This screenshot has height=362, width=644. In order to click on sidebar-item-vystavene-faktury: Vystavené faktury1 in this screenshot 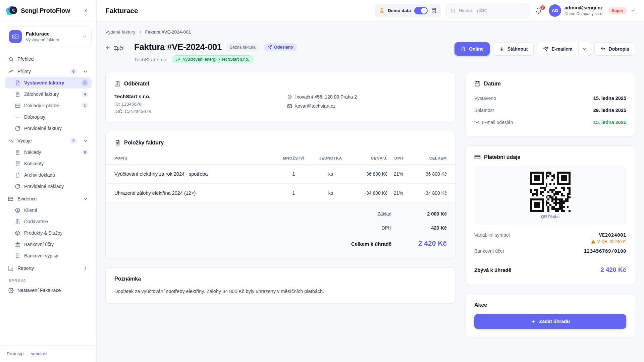, I will do `click(48, 83)`.